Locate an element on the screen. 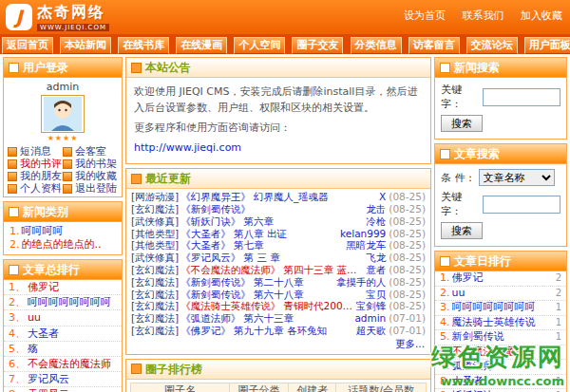  nav-item-comics: 在线漫画 is located at coordinates (201, 46).